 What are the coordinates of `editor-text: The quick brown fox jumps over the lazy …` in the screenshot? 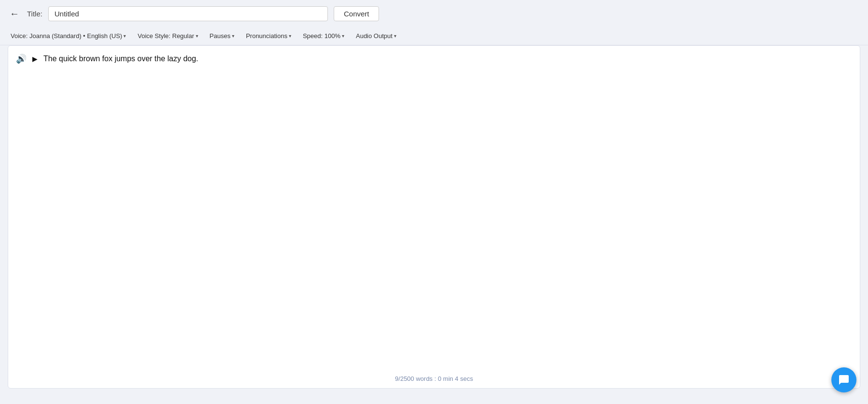 It's located at (121, 59).